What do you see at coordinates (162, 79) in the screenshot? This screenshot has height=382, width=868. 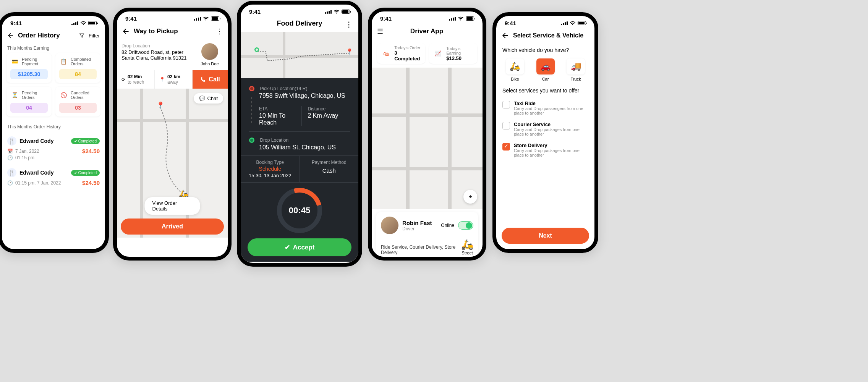 I see `distance-icon: 📍` at bounding box center [162, 79].